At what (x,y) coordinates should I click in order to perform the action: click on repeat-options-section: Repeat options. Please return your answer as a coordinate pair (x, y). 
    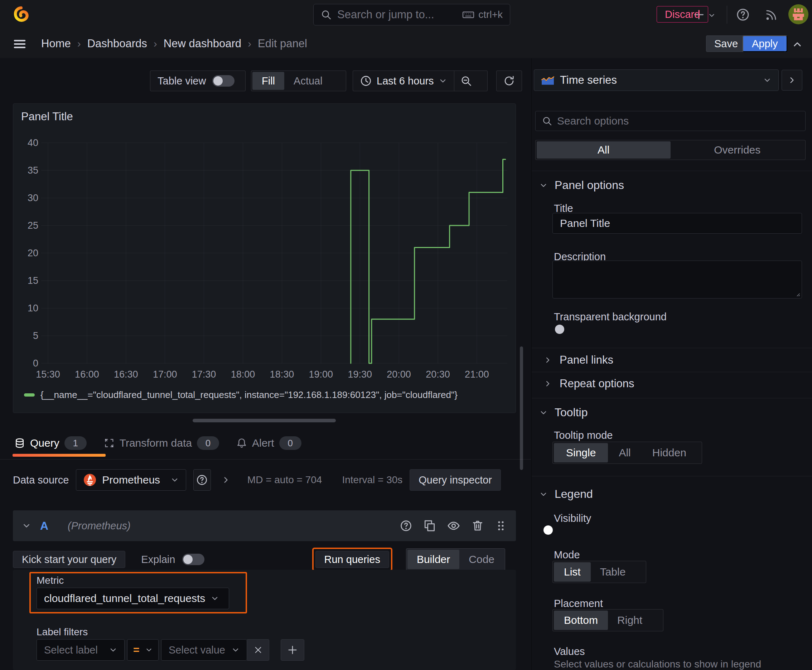
    Looking at the image, I should click on (589, 384).